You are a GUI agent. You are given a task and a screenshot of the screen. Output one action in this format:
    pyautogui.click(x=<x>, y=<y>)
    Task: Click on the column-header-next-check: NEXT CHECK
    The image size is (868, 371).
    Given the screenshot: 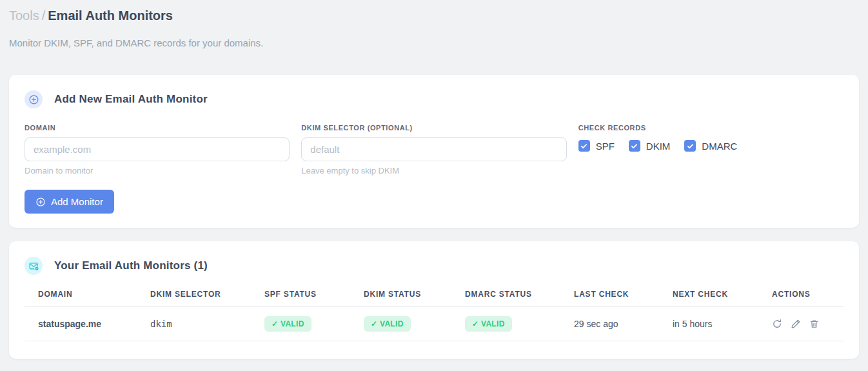 What is the action you would take?
    pyautogui.click(x=722, y=296)
    